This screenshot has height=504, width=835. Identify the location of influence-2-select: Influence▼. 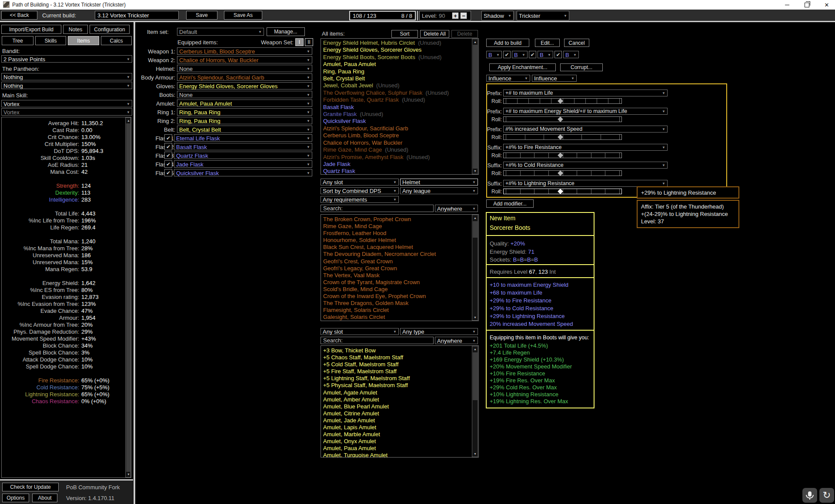
(554, 78).